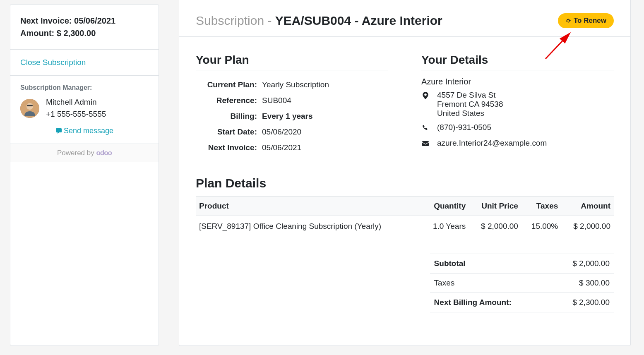 This screenshot has height=355, width=644. I want to click on map-marker-icon, so click(425, 96).